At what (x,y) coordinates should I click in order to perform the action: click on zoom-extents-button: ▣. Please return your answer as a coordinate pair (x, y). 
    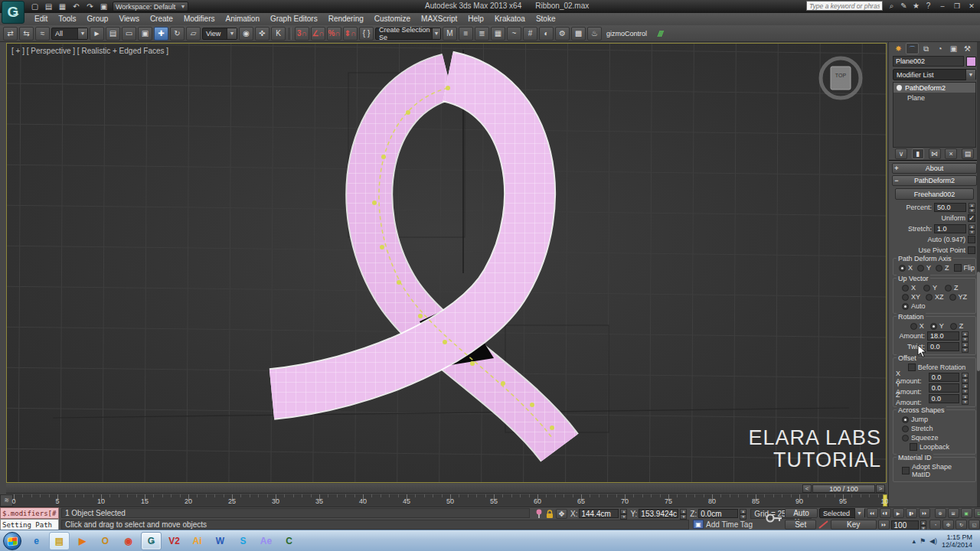
    Looking at the image, I should click on (966, 513).